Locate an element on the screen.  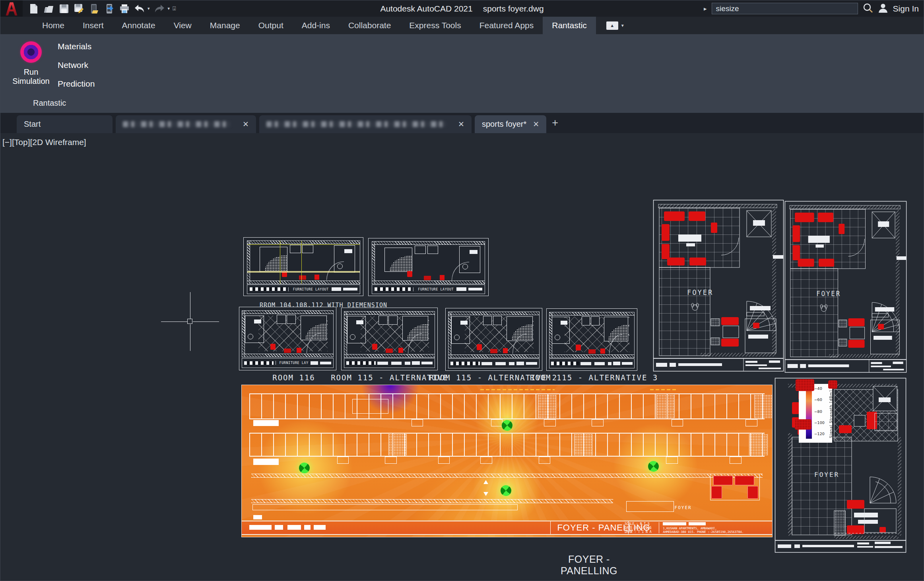
transfer-icon is located at coordinates (109, 9).